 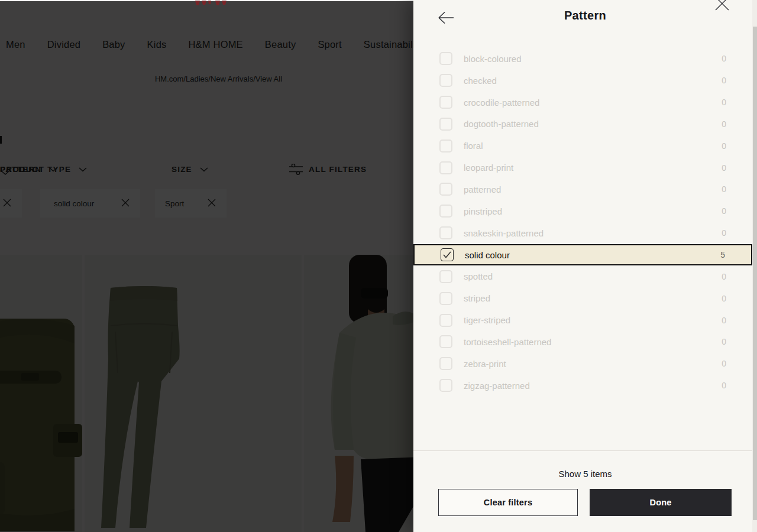 What do you see at coordinates (583, 320) in the screenshot?
I see `pattern-option-row: tiger-striped 0` at bounding box center [583, 320].